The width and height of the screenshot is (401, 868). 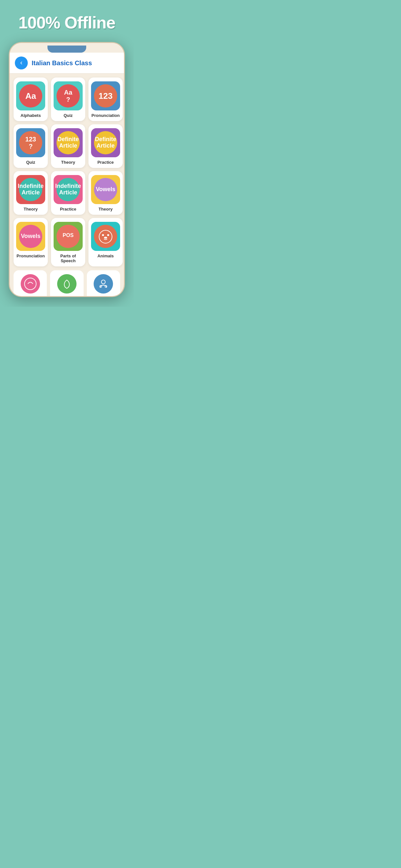 What do you see at coordinates (67, 49) in the screenshot?
I see `notch` at bounding box center [67, 49].